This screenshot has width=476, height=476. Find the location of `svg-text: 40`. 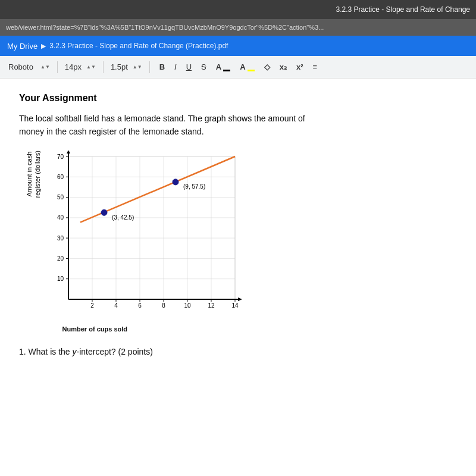

svg-text: 40 is located at coordinates (60, 218).